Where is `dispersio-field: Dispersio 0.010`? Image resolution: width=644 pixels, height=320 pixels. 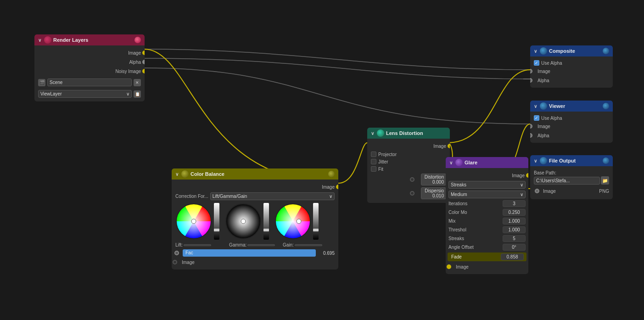 dispersio-field: Dispersio 0.010 is located at coordinates (433, 193).